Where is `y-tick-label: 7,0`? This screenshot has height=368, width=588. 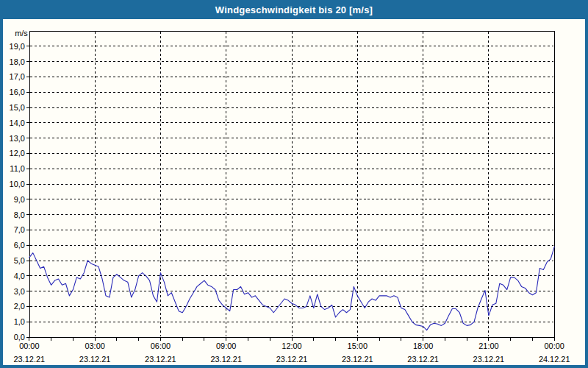
y-tick-label: 7,0 is located at coordinates (19, 230).